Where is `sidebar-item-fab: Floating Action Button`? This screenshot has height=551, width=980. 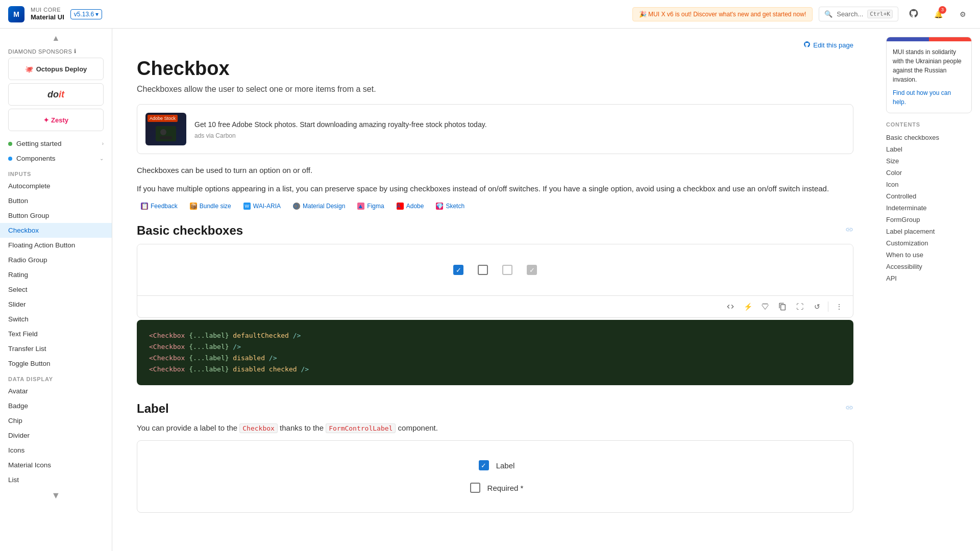 sidebar-item-fab: Floating Action Button is located at coordinates (56, 245).